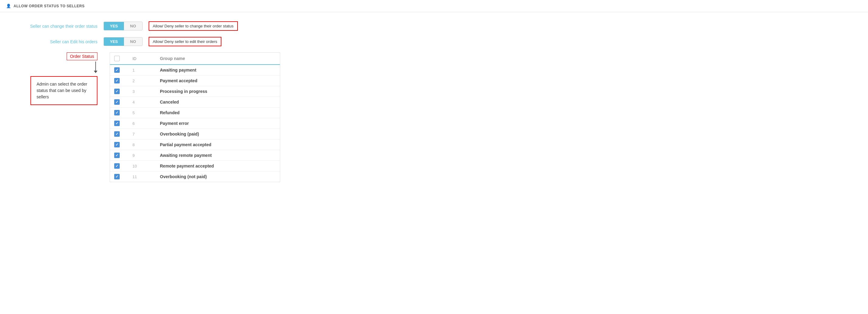 The height and width of the screenshot is (314, 868). I want to click on row-group-name: Payment error, so click(175, 123).